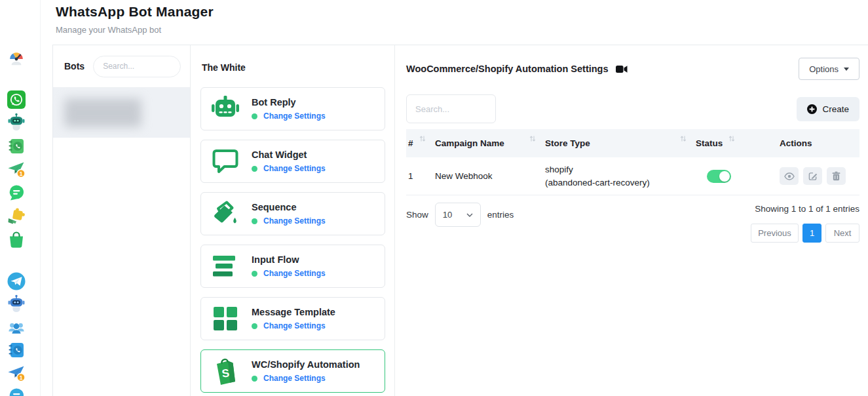 This screenshot has height=396, width=868. Describe the element at coordinates (813, 176) in the screenshot. I see `pencil-square-icon` at that location.